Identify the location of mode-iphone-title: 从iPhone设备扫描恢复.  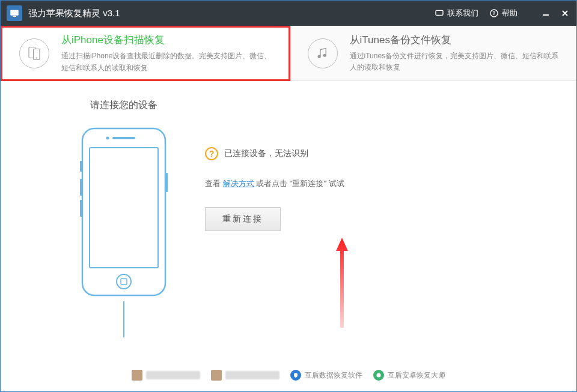
(166, 40).